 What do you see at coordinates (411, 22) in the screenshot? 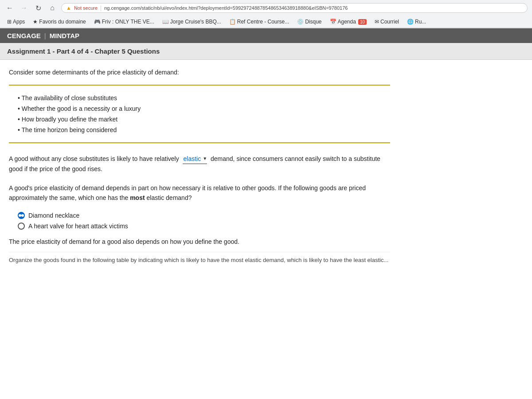
I see `ru-icon: 🌐` at bounding box center [411, 22].